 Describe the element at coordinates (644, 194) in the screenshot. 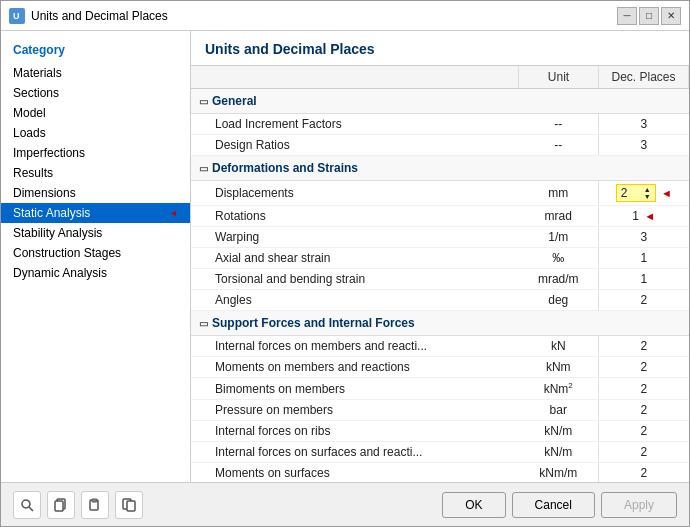

I see `row-dec-highlighted: 2 ▲▼ ◄` at that location.